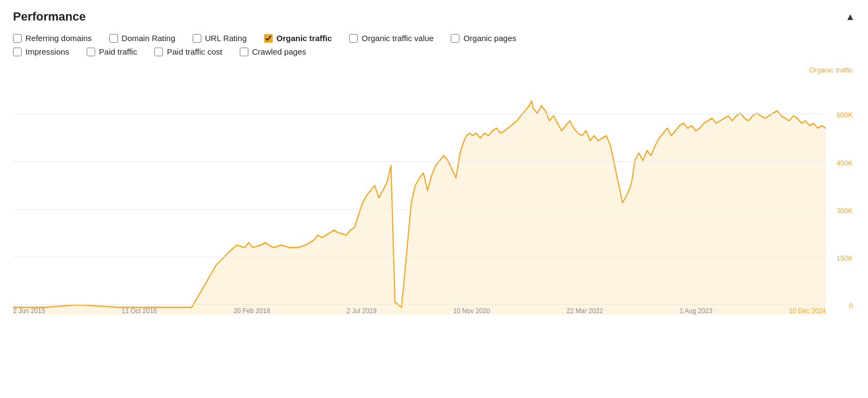 The image size is (868, 398). What do you see at coordinates (91, 52) in the screenshot?
I see `checkbox-paid-traffic` at bounding box center [91, 52].